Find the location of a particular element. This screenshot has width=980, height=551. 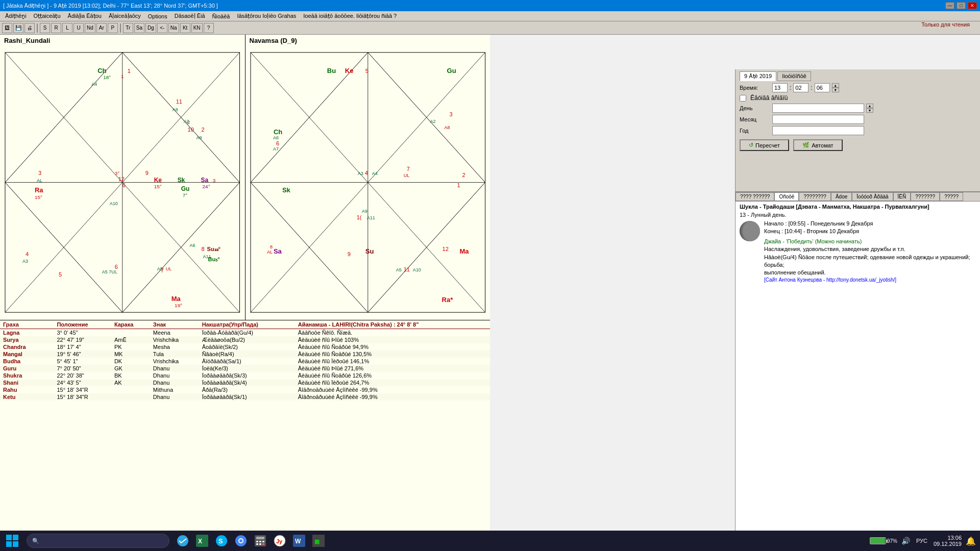

menu-ottaicodu: Oṭṭaiceāṭu is located at coordinates (47, 16).